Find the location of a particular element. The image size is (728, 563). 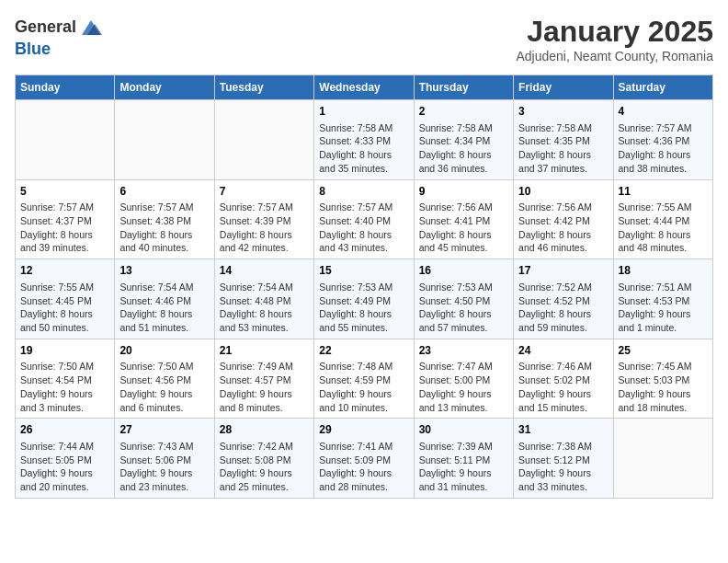

calendar-cell: 11Sunrise: 7:55 AM Sunset: 4:44 PM Dayli… is located at coordinates (663, 219).